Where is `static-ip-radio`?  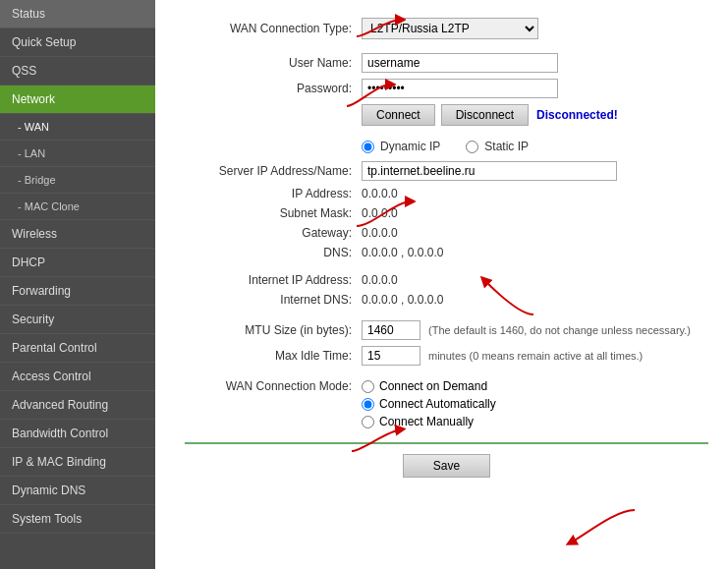 static-ip-radio is located at coordinates (472, 147).